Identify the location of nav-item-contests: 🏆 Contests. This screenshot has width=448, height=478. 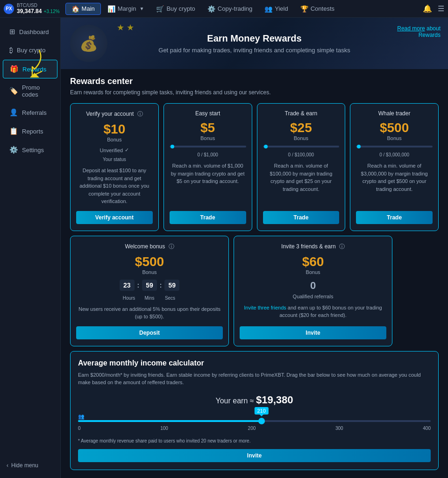
(318, 9).